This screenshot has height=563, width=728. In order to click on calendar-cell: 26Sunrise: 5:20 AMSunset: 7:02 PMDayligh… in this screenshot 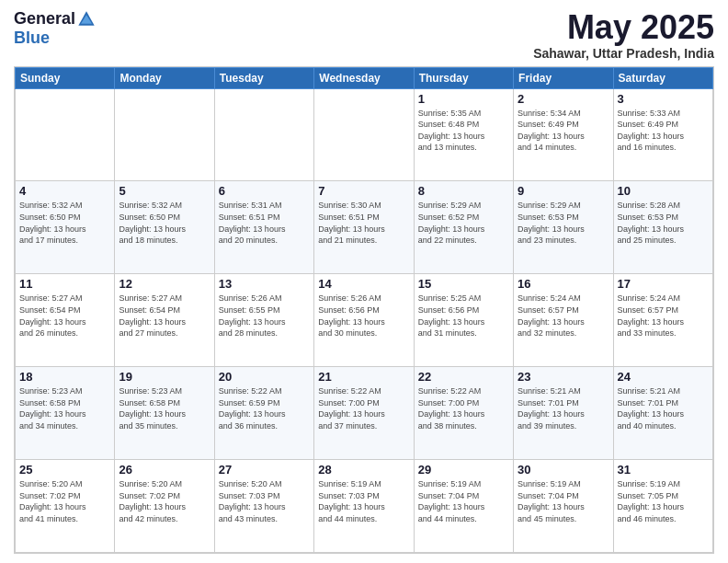, I will do `click(165, 506)`.